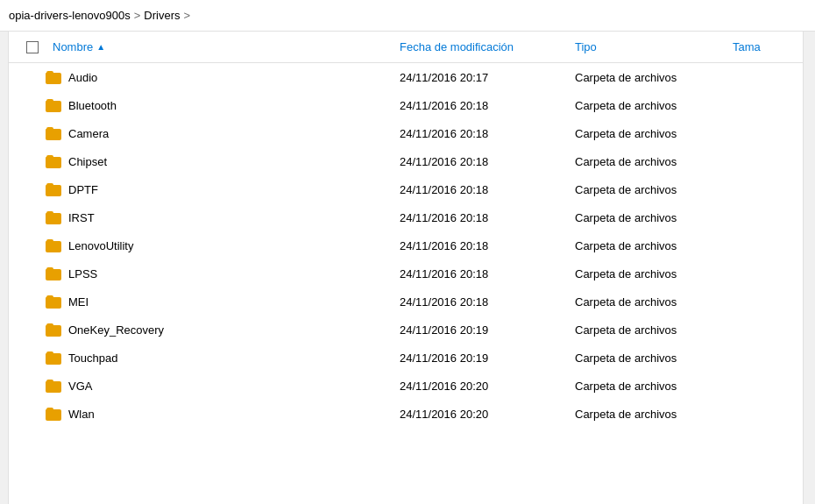 This screenshot has width=815, height=504. I want to click on file-name: Chipset, so click(234, 161).